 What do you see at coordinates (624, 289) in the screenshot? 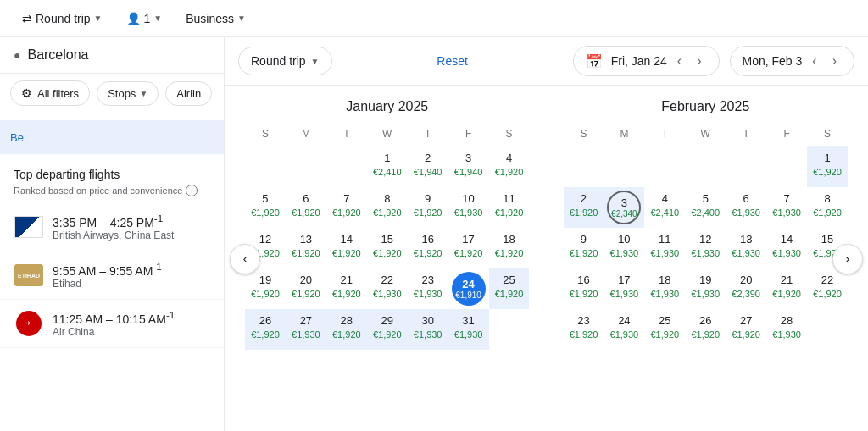
I see `day-cell: 17 €1,930` at bounding box center [624, 289].